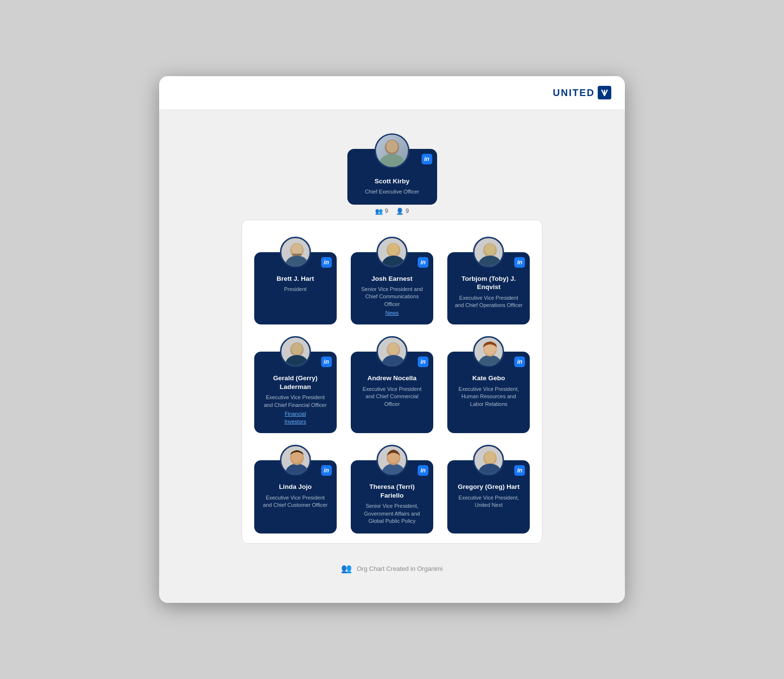  I want to click on report-wrapper-0: inBrett J. HartPresident, so click(295, 280).